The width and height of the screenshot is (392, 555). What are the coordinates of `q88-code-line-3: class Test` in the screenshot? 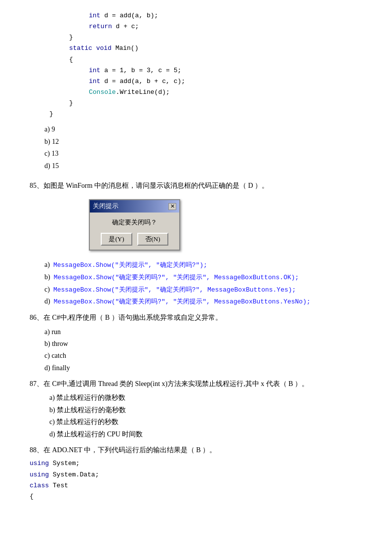 It's located at (196, 486).